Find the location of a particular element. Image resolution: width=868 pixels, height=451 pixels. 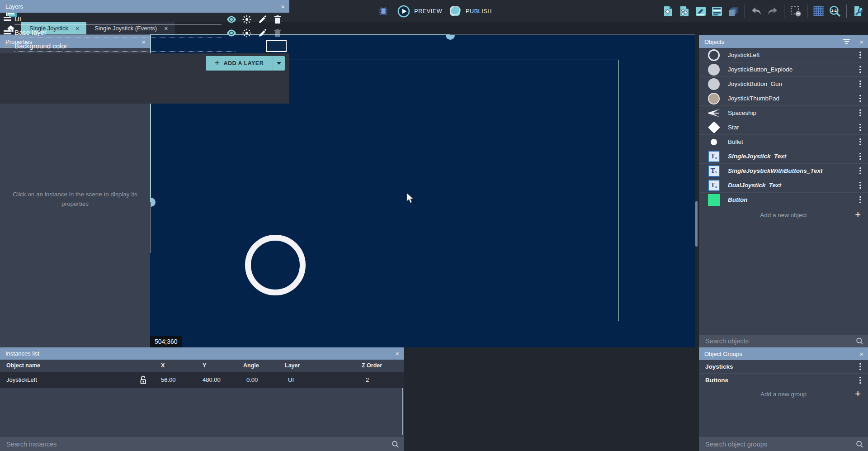

add-object-icon is located at coordinates (668, 11).